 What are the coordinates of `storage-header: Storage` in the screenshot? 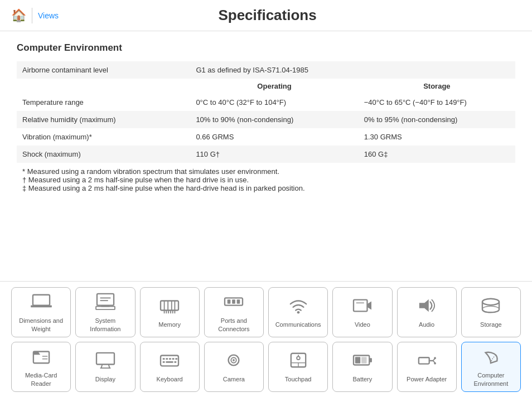 It's located at (437, 86).